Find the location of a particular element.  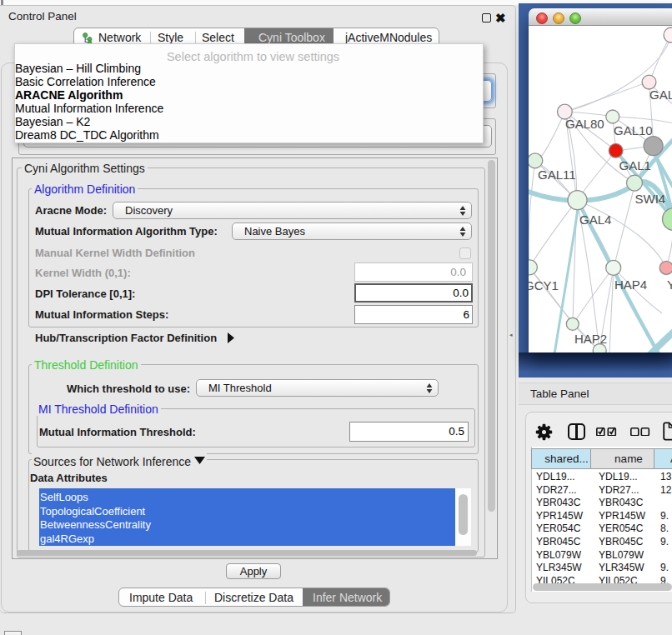

svg-text: GAL1 is located at coordinates (635, 165).